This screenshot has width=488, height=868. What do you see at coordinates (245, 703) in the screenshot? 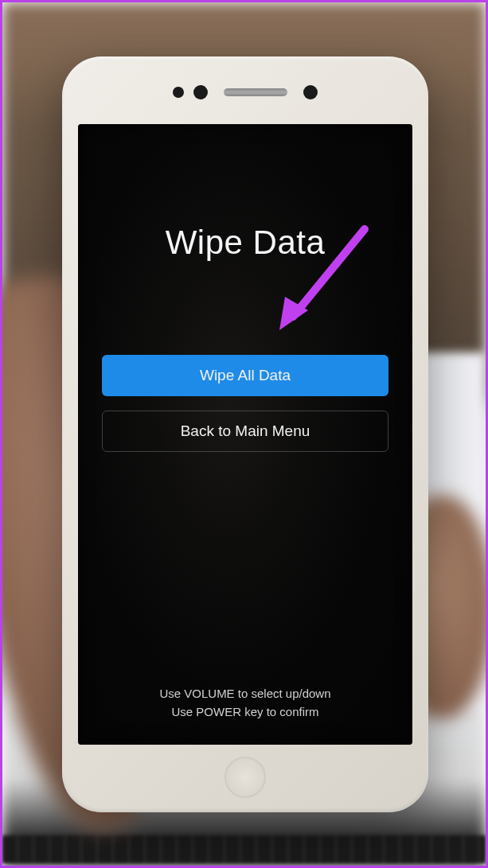
I see `navigation-hint: Use VOLUME to select up/down Use POWER k…` at bounding box center [245, 703].